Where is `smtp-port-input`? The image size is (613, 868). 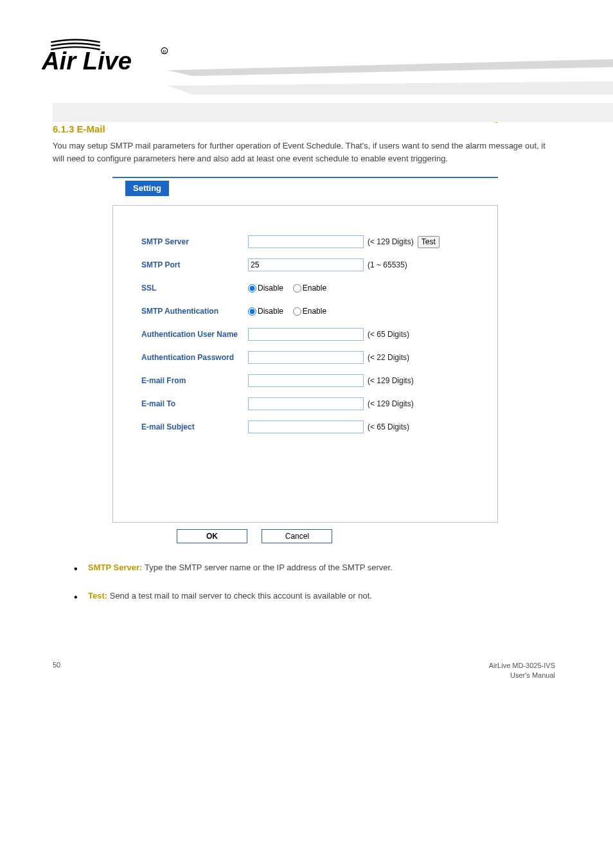 smtp-port-input is located at coordinates (306, 265).